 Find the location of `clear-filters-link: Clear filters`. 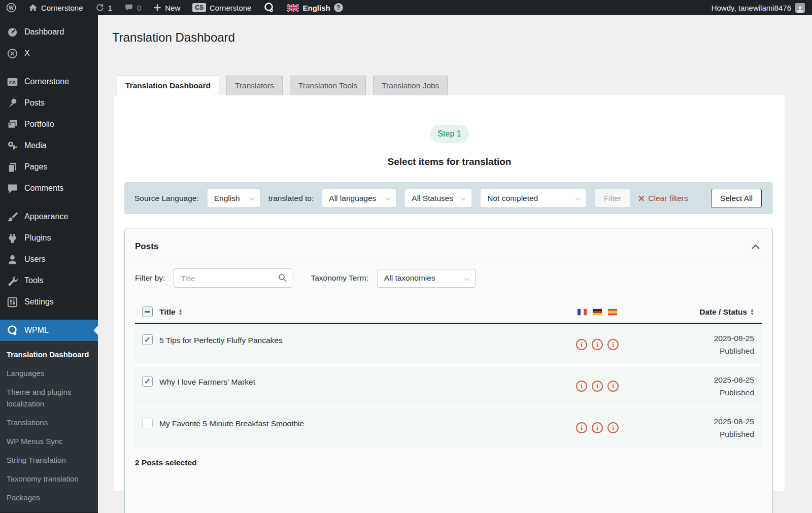

clear-filters-link: Clear filters is located at coordinates (663, 198).